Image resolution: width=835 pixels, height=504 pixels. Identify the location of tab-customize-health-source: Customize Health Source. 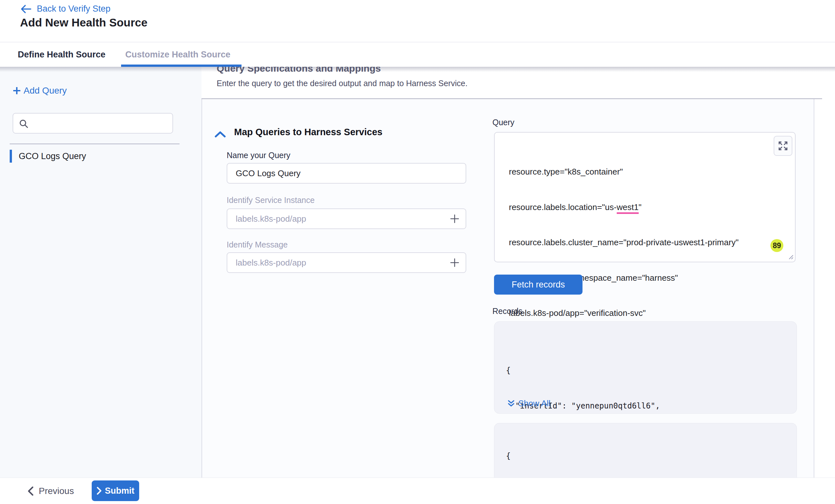
(178, 55).